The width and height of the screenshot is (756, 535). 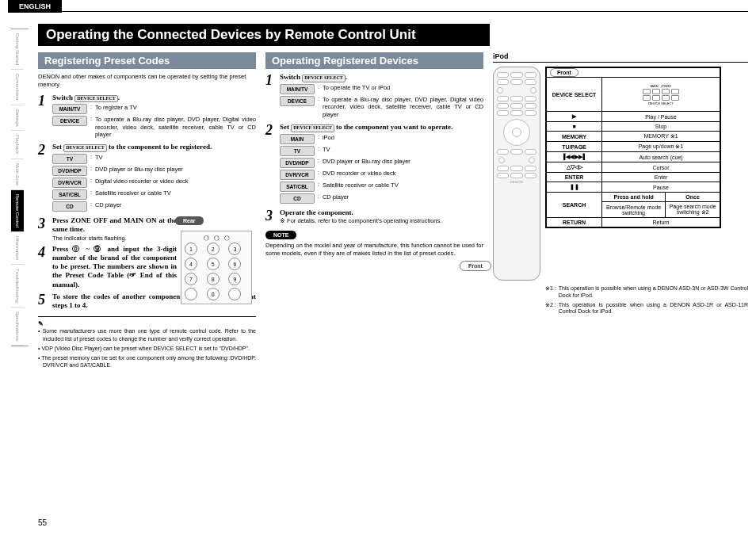 I want to click on ipod-function-table: Front DEVICE SELECT MAIN ZONE2 DEVICE SE…, so click(x=633, y=147).